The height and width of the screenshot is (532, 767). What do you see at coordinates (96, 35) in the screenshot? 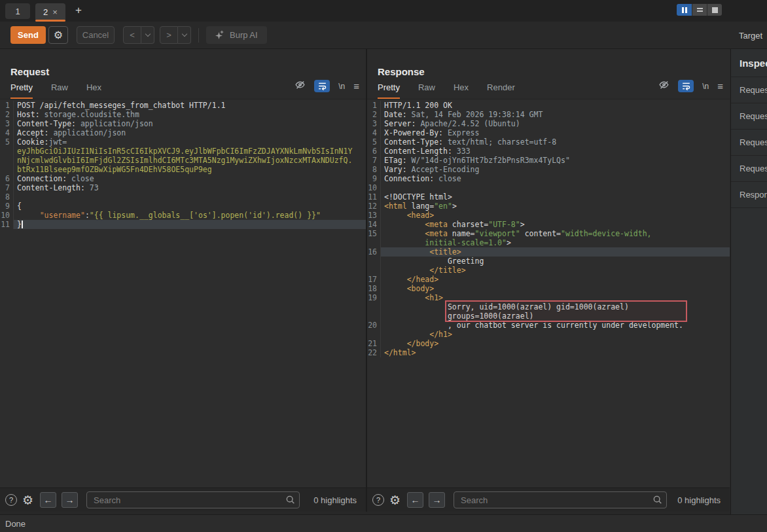
I see `cancel-button: Cancel` at bounding box center [96, 35].